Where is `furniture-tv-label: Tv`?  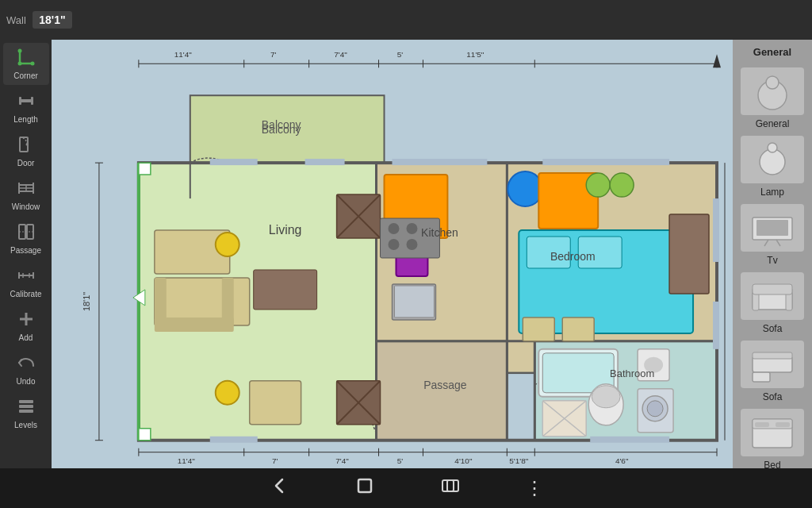 furniture-tv-label: Tv is located at coordinates (772, 260).